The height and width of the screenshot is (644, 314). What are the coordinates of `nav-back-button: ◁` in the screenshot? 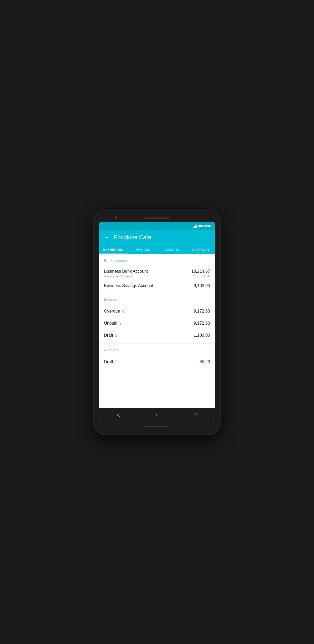 It's located at (118, 415).